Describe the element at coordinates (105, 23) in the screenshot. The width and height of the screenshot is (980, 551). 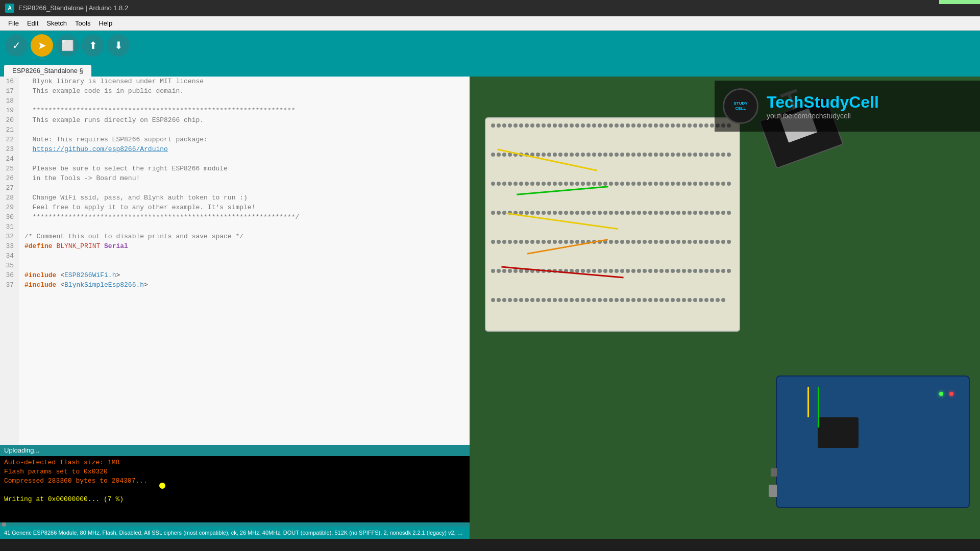
I see `menu-help: Help` at that location.